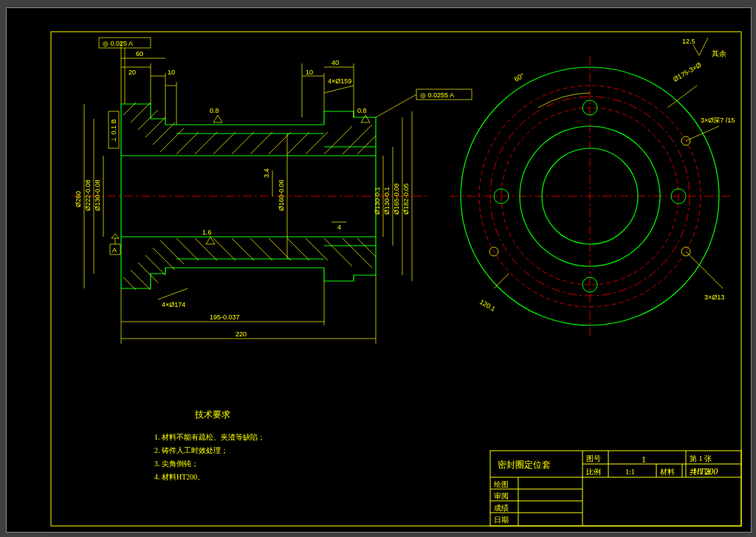  I want to click on tb-sheetno-lbl: 图号, so click(594, 459).